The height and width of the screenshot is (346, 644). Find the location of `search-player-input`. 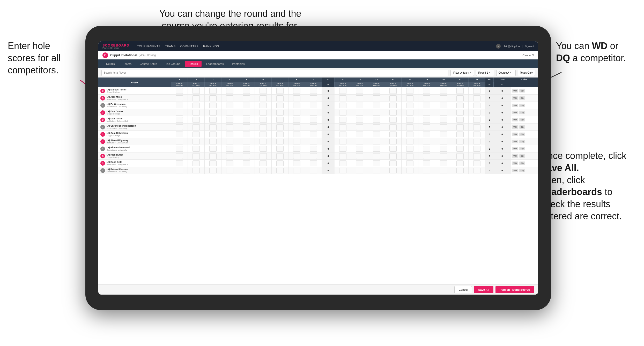

search-player-input is located at coordinates (275, 73).